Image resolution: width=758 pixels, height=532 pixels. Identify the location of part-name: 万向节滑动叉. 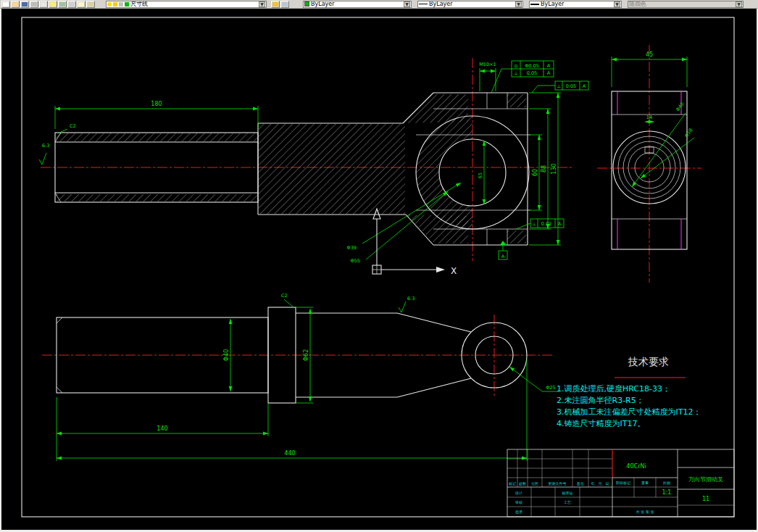
(706, 480).